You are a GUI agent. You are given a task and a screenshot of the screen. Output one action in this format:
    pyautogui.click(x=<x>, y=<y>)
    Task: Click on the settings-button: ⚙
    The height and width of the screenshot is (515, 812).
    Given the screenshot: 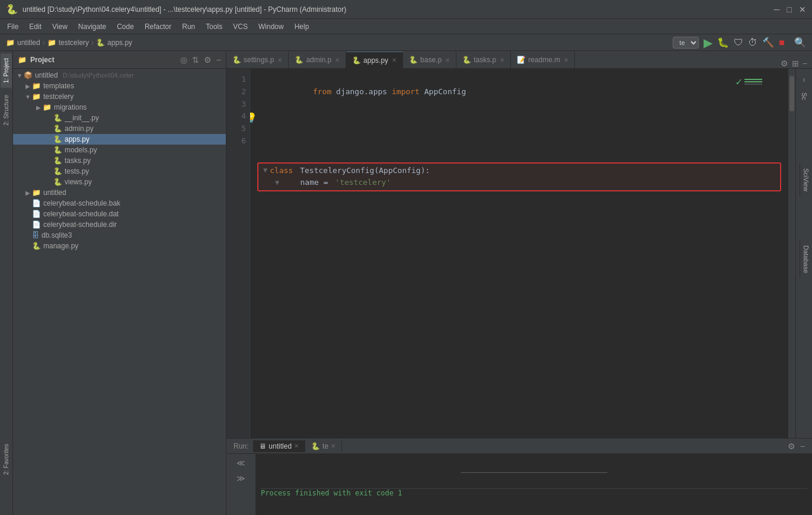 What is the action you would take?
    pyautogui.click(x=207, y=60)
    